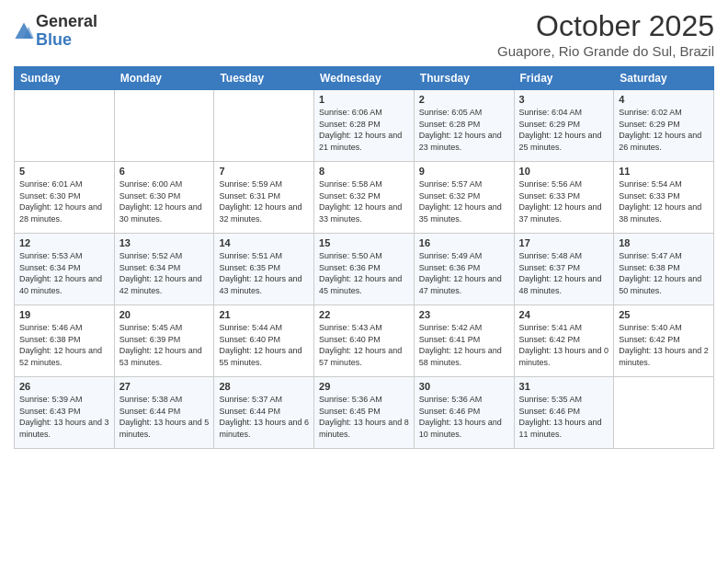  I want to click on cell-3-7: 18Sunrise: 5:47 AM Sunset: 6:38 PM Dayli…, so click(664, 270).